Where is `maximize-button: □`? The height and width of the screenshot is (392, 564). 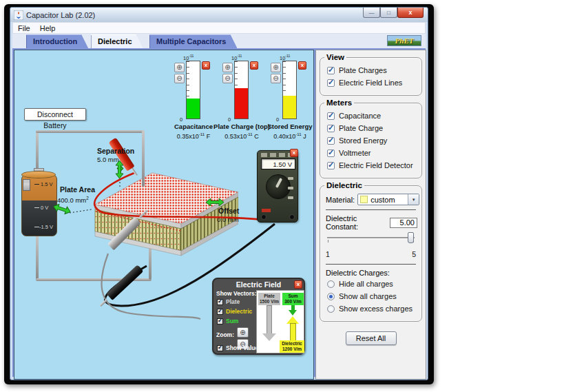 maximize-button: □ is located at coordinates (388, 12).